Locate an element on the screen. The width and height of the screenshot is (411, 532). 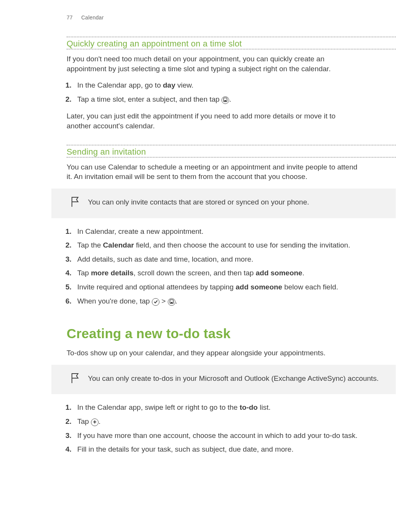
bold-text: day is located at coordinates (169, 85).